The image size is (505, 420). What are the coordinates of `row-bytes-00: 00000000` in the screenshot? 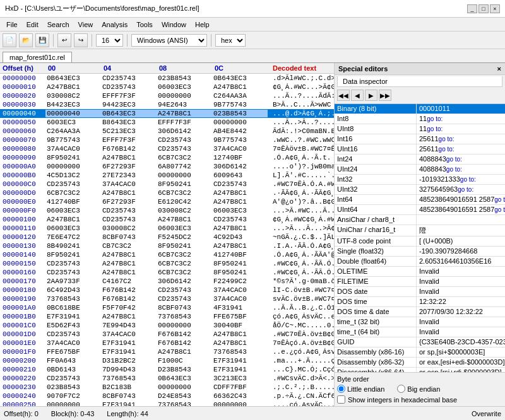 It's located at (73, 166).